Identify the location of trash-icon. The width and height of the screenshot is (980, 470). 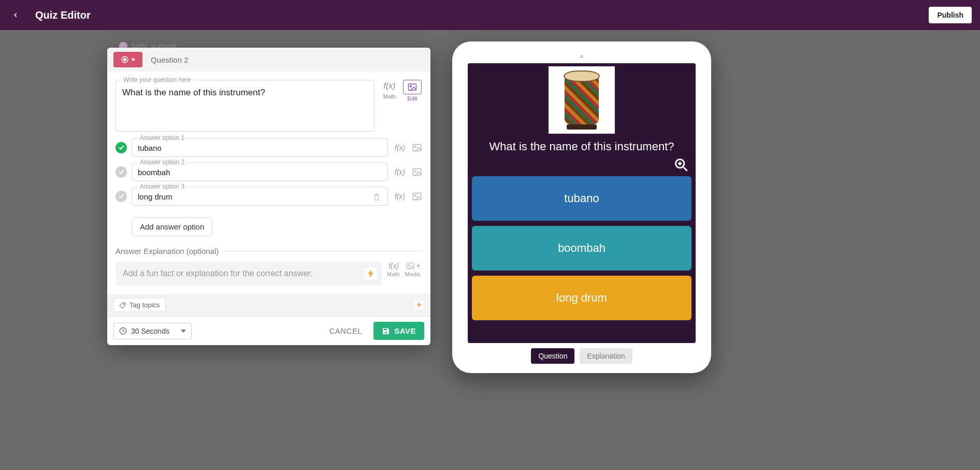
(377, 197).